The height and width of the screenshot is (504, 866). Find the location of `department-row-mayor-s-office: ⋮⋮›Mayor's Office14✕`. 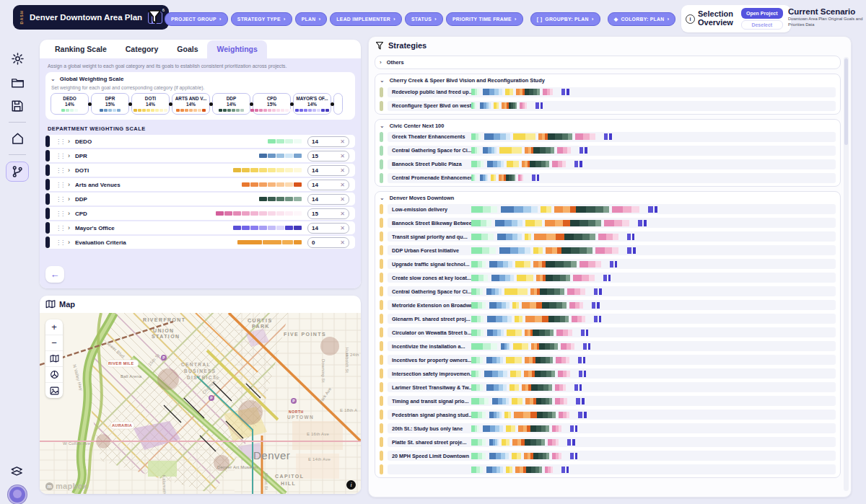

department-row-mayor-s-office: ⋮⋮›Mayor's Office14✕ is located at coordinates (201, 228).